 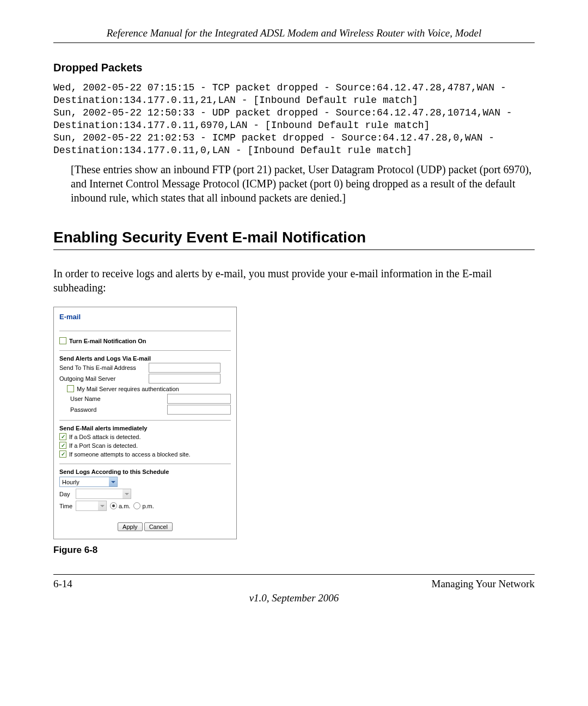 What do you see at coordinates (158, 527) in the screenshot?
I see `cancel-button: Cancel` at bounding box center [158, 527].